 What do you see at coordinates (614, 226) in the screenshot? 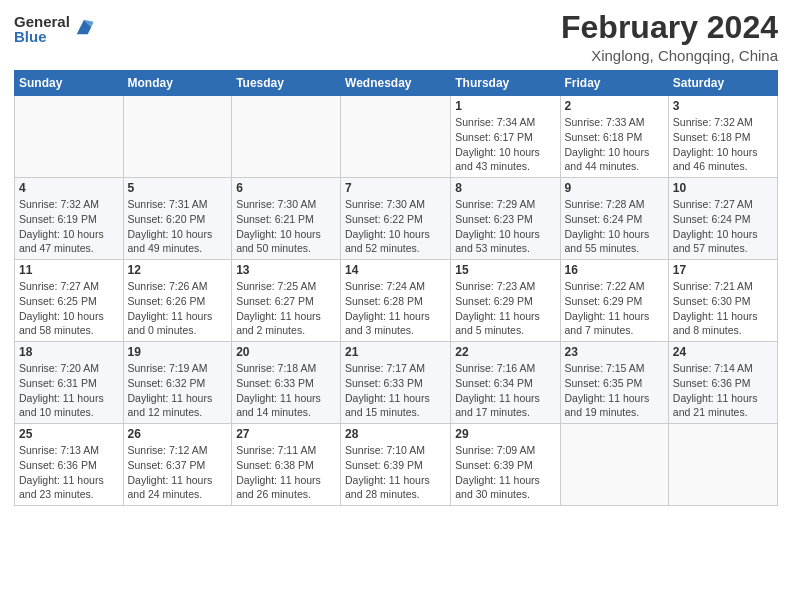
I see `day-info: Sunrise: 7:28 AMSunset: 6:24 PMDaylight:…` at bounding box center [614, 226].